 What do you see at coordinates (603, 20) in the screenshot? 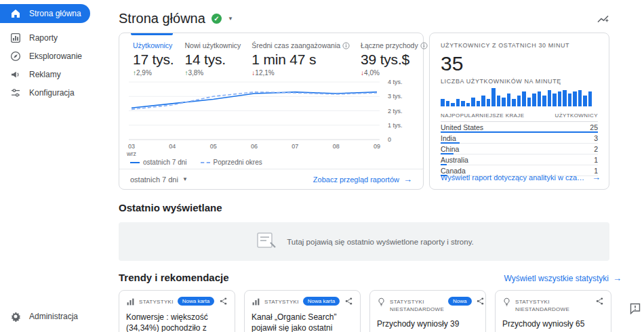
I see `insights-icon` at bounding box center [603, 20].